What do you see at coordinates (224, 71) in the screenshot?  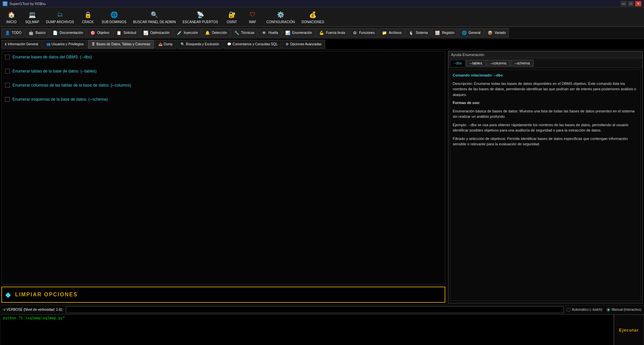 I see `checkbox-tables: Enumerar tablas de la base de datos. (--…` at bounding box center [224, 71].